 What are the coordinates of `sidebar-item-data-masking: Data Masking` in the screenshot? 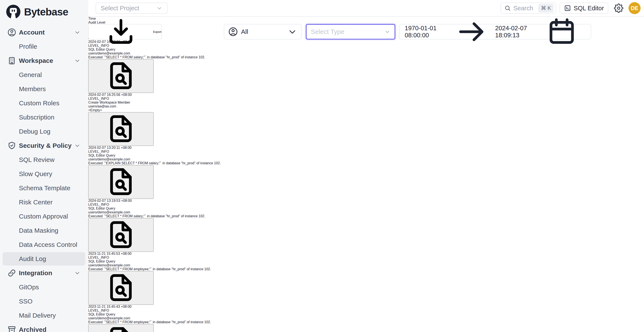 It's located at (44, 231).